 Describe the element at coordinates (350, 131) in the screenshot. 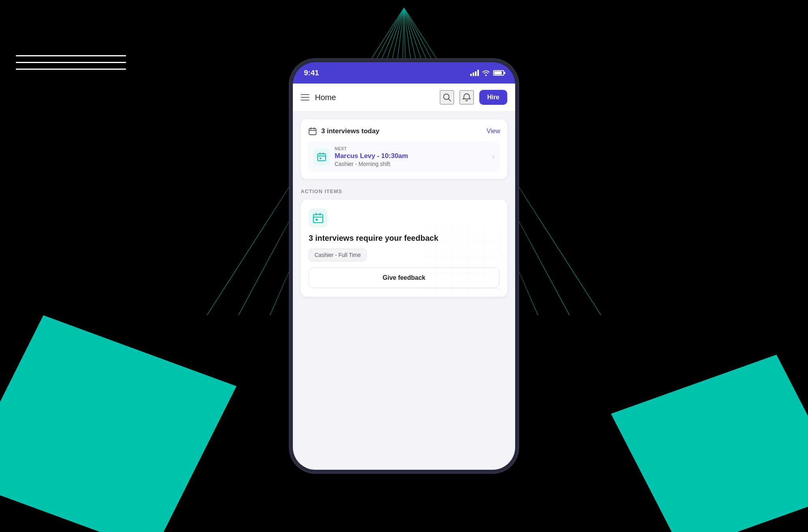

I see `interviews-count-text: 3 interviews today` at that location.